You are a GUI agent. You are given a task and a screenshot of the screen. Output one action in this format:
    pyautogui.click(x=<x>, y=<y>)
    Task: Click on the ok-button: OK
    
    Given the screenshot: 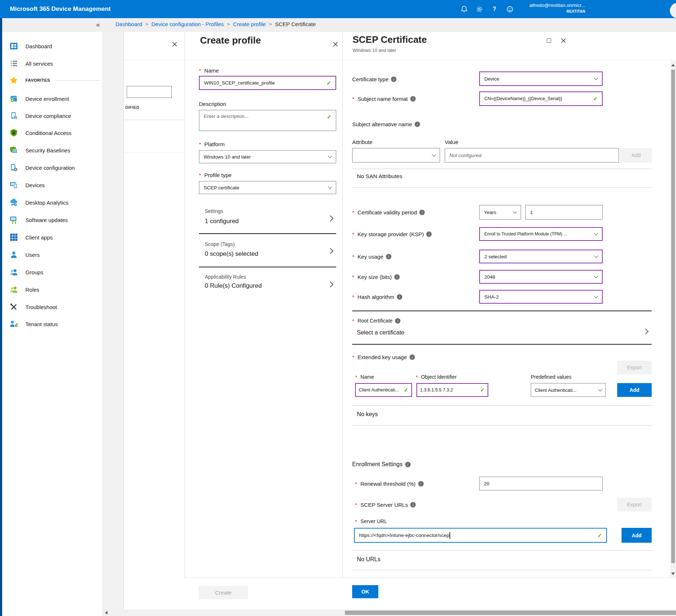 What is the action you would take?
    pyautogui.click(x=365, y=592)
    